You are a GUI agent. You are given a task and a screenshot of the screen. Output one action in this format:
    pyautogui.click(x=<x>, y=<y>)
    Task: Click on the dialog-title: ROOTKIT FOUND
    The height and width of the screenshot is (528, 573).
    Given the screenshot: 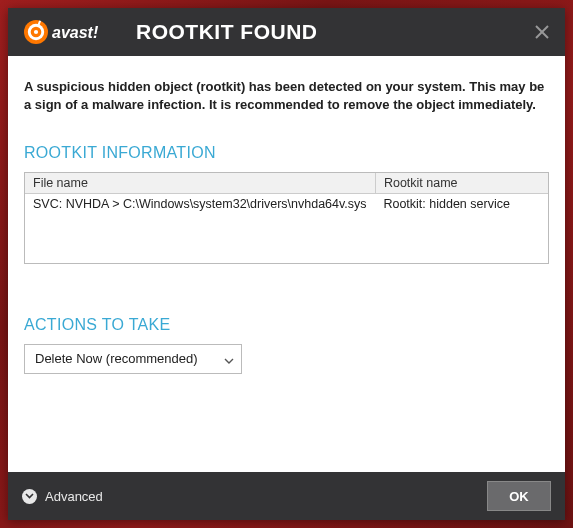 What is the action you would take?
    pyautogui.click(x=226, y=32)
    